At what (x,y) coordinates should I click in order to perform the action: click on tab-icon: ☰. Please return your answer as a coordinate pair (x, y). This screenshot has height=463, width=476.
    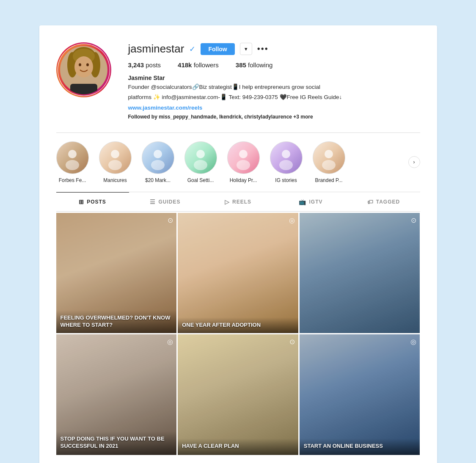
    Looking at the image, I should click on (153, 202).